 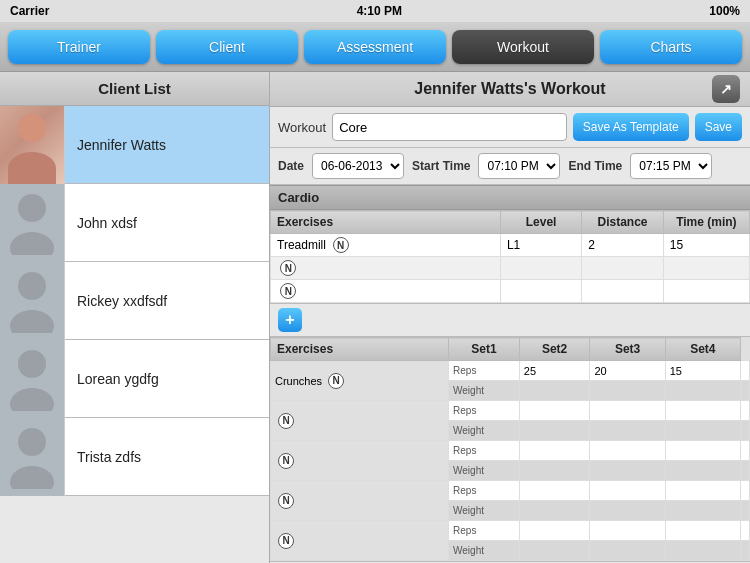 What do you see at coordinates (622, 222) in the screenshot?
I see `col-distance: Distance` at bounding box center [622, 222].